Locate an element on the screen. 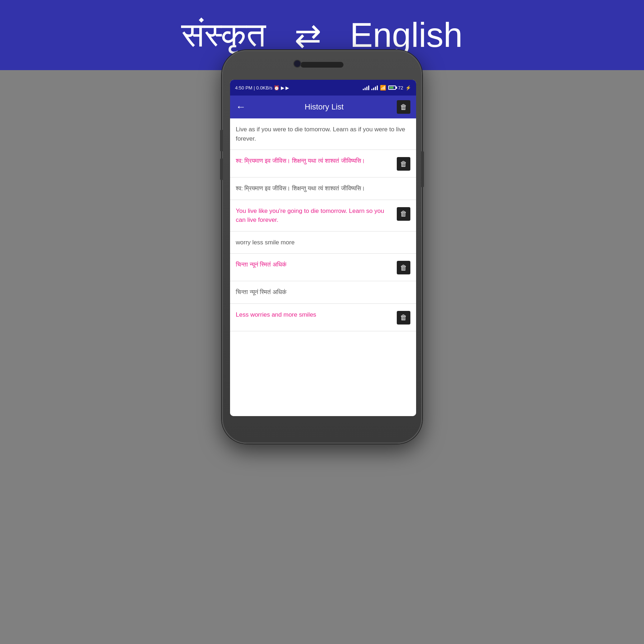 This screenshot has height=644, width=644. clear-all-button: 🗑 is located at coordinates (404, 107).